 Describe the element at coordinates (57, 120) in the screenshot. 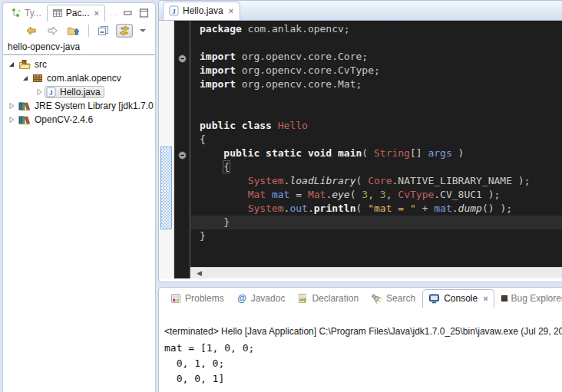

I see `tree-item-content: OpenCV-2.4.6` at that location.